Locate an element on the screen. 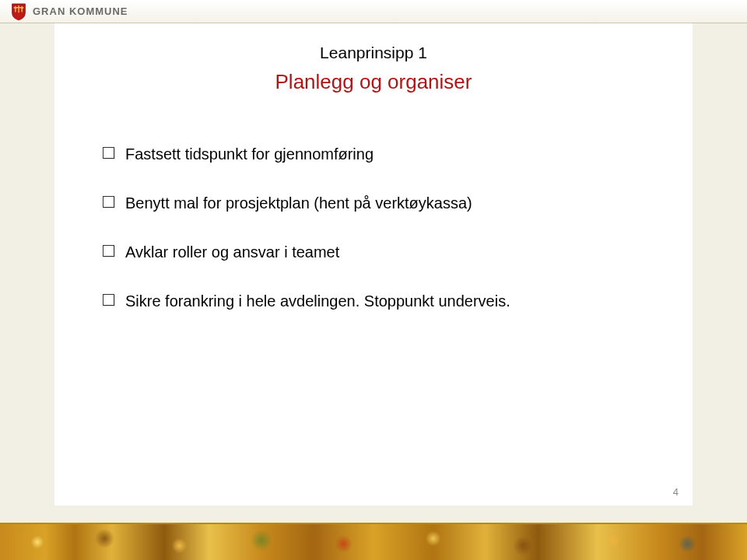 The width and height of the screenshot is (747, 560). list-item: Fastsett tidspunkt for gjennomføring is located at coordinates (371, 154).